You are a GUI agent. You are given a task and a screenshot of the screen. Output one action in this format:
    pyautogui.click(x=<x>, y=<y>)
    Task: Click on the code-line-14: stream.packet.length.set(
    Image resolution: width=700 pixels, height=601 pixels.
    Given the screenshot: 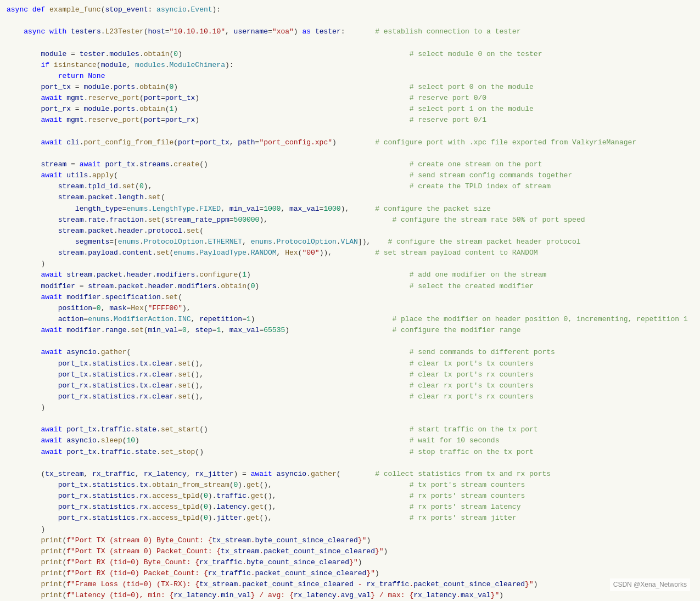 What is the action you would take?
    pyautogui.click(x=350, y=198)
    